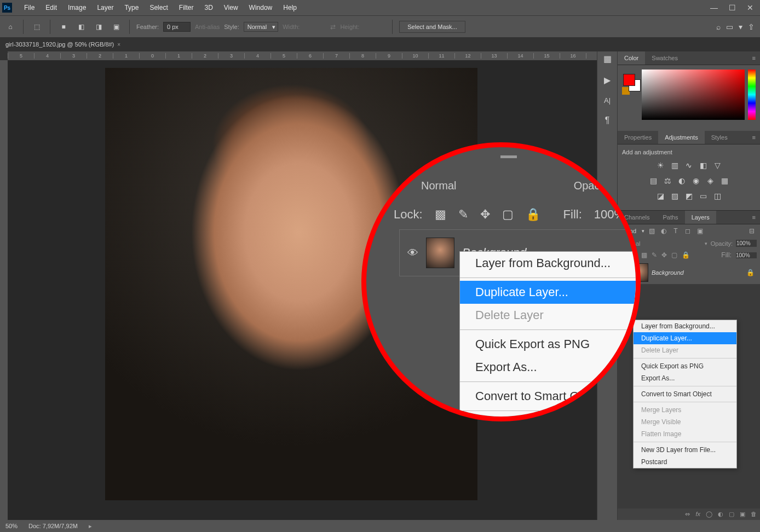 The height and width of the screenshot is (532, 760). What do you see at coordinates (660, 196) in the screenshot?
I see `invert-adj-icon: ◪` at bounding box center [660, 196].